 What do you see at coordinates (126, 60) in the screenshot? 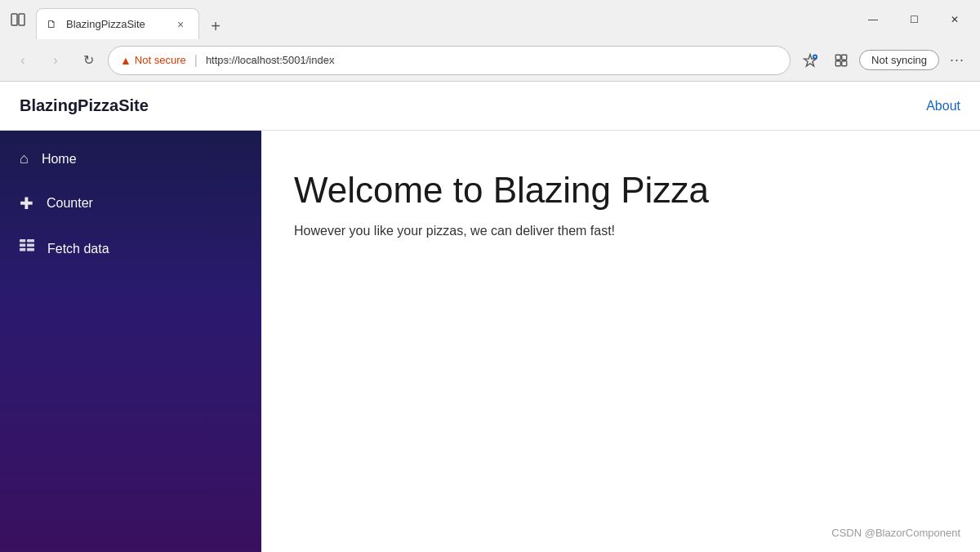
I see `warning-icon: ▲` at bounding box center [126, 60].